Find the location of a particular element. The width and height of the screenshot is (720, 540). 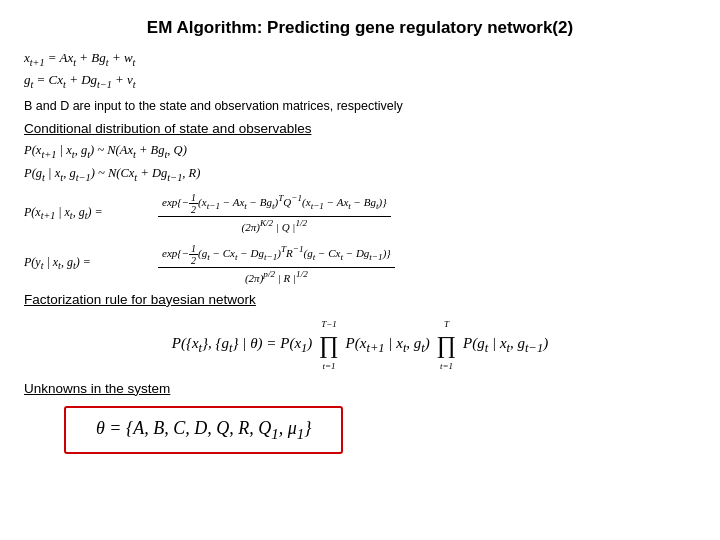

page-title: EM Algorithm: Predicting gene regulatory… is located at coordinates (360, 28).